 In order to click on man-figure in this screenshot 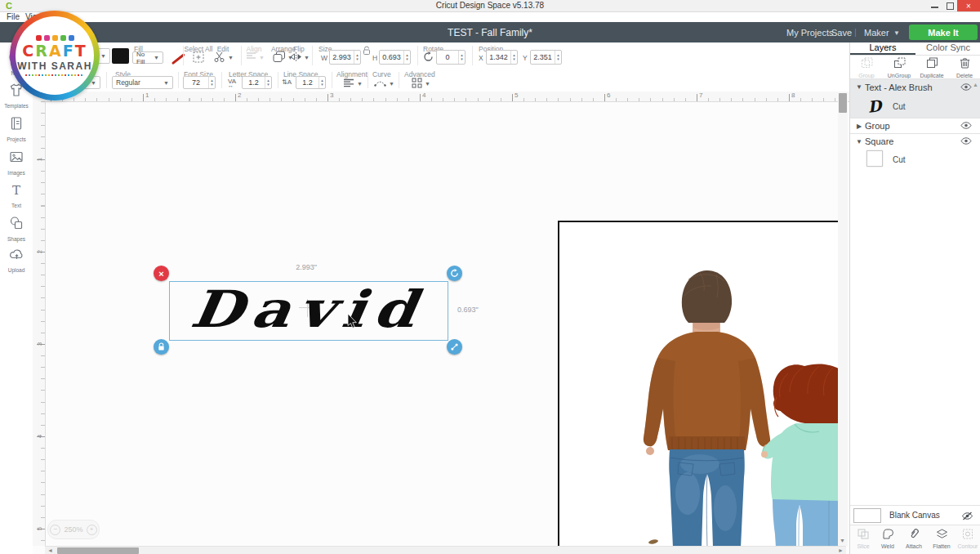, I will do `click(708, 409)`.